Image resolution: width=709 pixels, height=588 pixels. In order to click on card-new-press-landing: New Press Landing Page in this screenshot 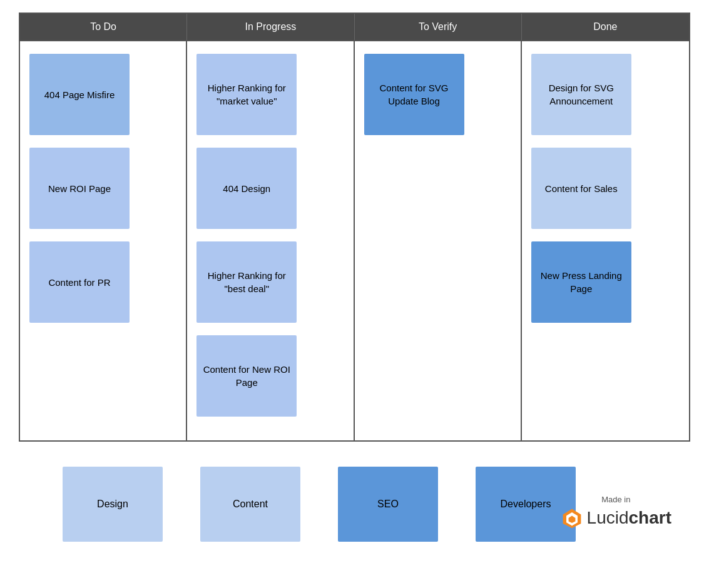, I will do `click(581, 282)`.